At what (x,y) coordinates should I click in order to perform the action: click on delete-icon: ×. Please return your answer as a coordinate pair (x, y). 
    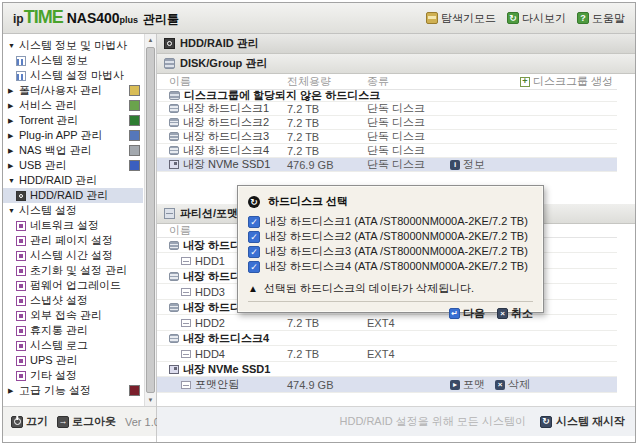
    Looking at the image, I should click on (500, 385).